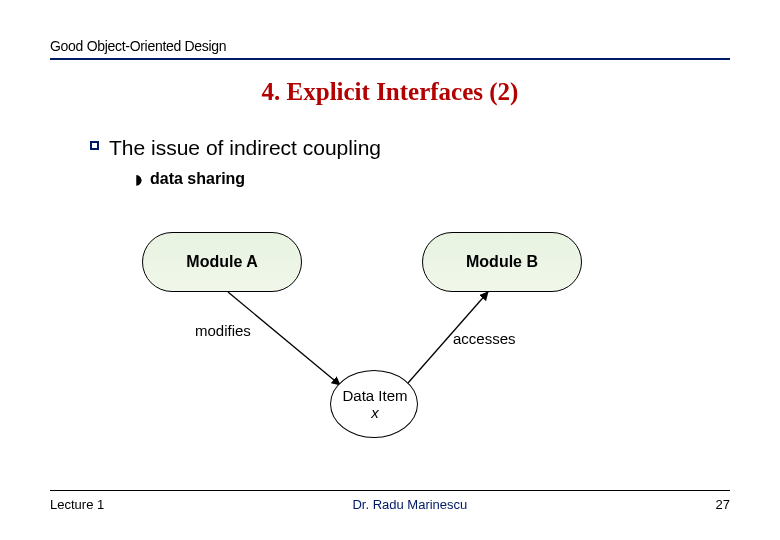  Describe the element at coordinates (390, 490) in the screenshot. I see `footer-rule` at that location.